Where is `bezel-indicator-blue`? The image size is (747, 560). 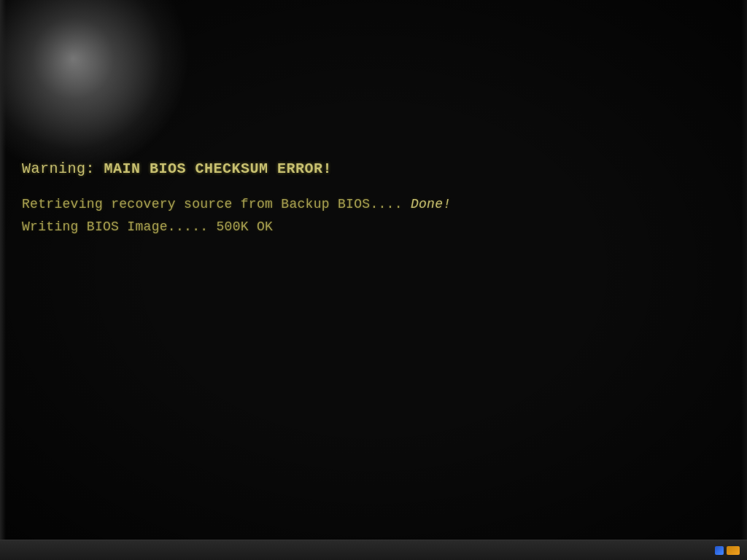
bezel-indicator-blue is located at coordinates (719, 551).